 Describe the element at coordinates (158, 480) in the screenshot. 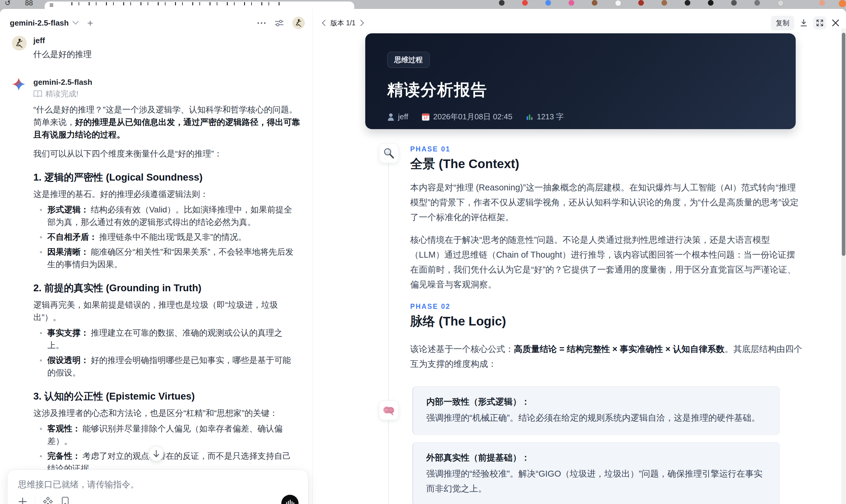

I see `composer-placeholder: 思维接口已就绪，请传输指令。` at that location.